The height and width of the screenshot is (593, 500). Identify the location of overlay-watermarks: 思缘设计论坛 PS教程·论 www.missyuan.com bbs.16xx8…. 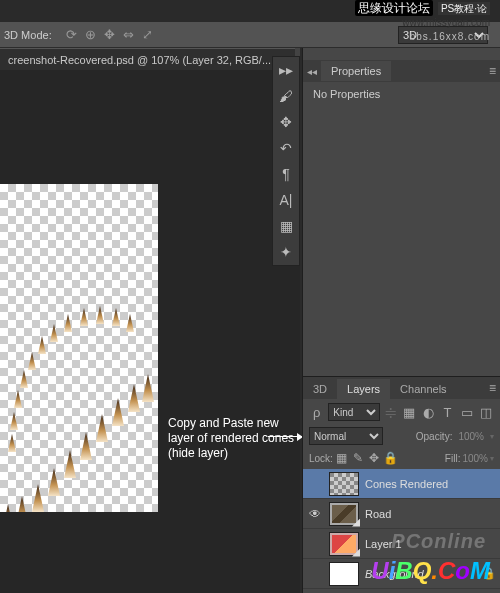
(422, 22).